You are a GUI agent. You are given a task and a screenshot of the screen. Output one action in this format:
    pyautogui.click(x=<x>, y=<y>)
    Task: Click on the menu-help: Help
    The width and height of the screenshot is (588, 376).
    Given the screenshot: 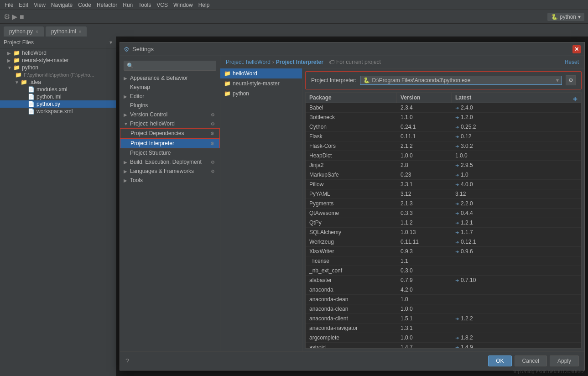 What is the action you would take?
    pyautogui.click(x=204, y=5)
    